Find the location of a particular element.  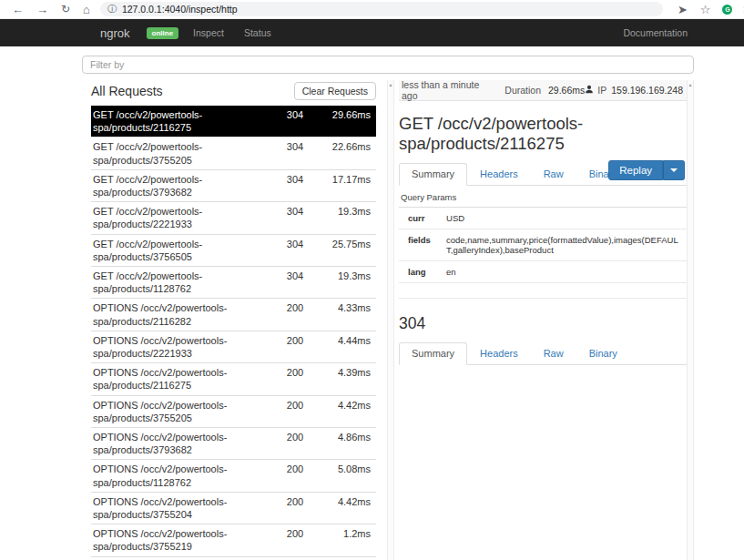

query-param-row: fieldscode,name,summary,price(formattedV… is located at coordinates (543, 246).